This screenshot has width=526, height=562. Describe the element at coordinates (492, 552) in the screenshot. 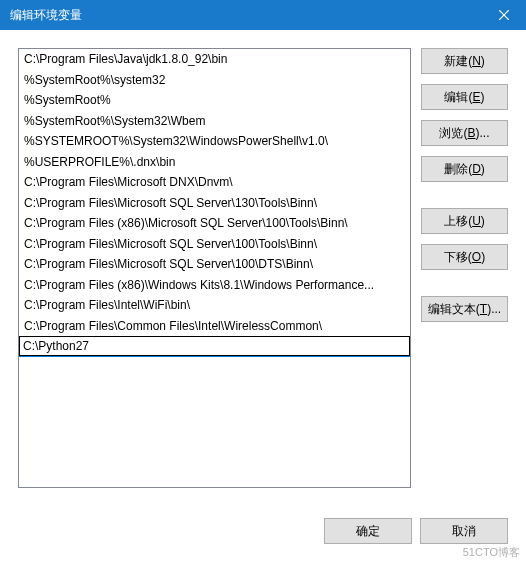

I see `watermark: 51CTO博客` at that location.